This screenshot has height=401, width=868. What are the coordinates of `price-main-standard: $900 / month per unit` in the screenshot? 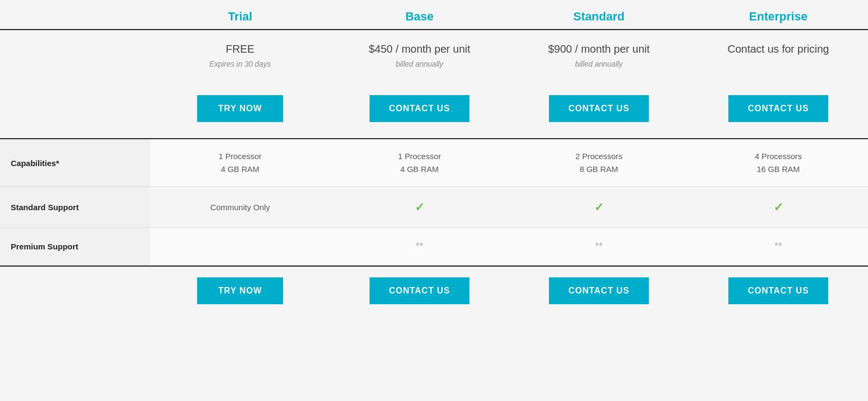 It's located at (599, 49).